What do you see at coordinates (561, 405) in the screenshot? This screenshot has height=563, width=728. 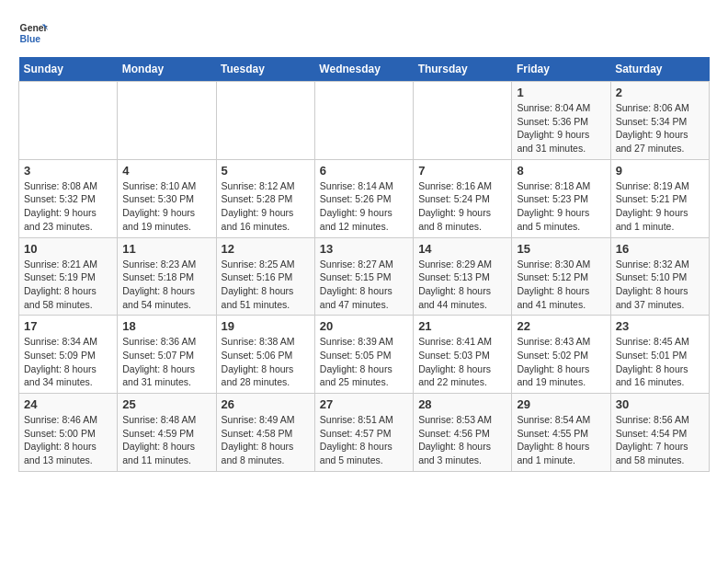 I see `day-number: 29` at bounding box center [561, 405].